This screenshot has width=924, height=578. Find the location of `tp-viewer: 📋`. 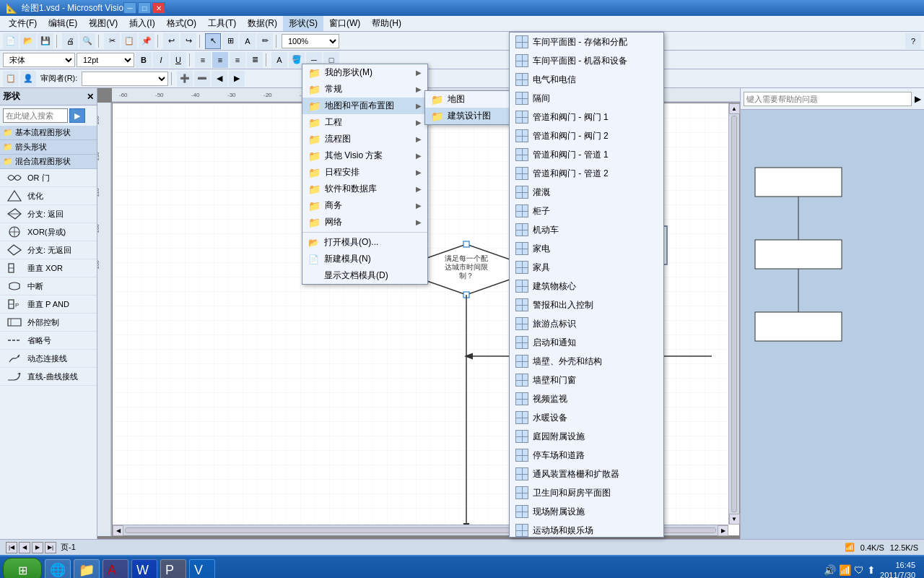

tp-viewer: 📋 is located at coordinates (11, 79).